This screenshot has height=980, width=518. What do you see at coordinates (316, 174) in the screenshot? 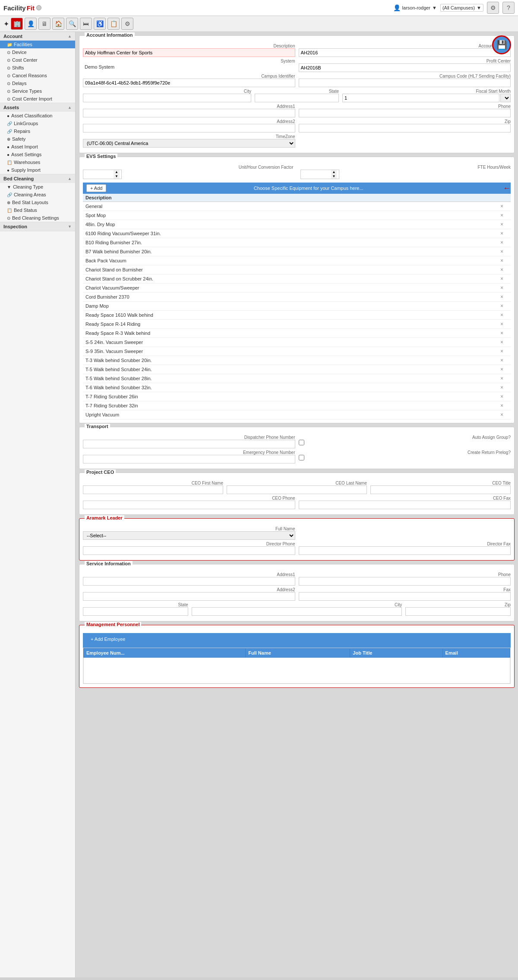
I see `fte-hours-input` at bounding box center [316, 174].